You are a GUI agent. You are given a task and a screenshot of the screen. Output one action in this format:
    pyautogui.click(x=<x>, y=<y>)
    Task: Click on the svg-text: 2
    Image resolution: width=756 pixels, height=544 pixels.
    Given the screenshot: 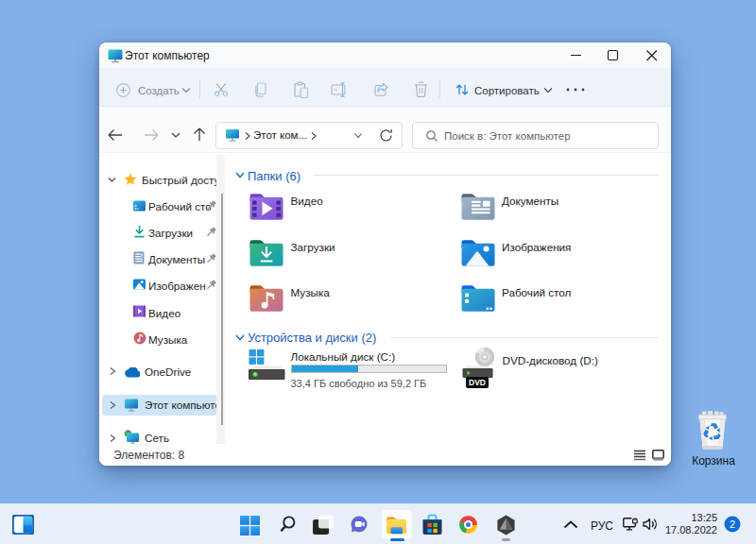 What is the action you would take?
    pyautogui.click(x=732, y=524)
    